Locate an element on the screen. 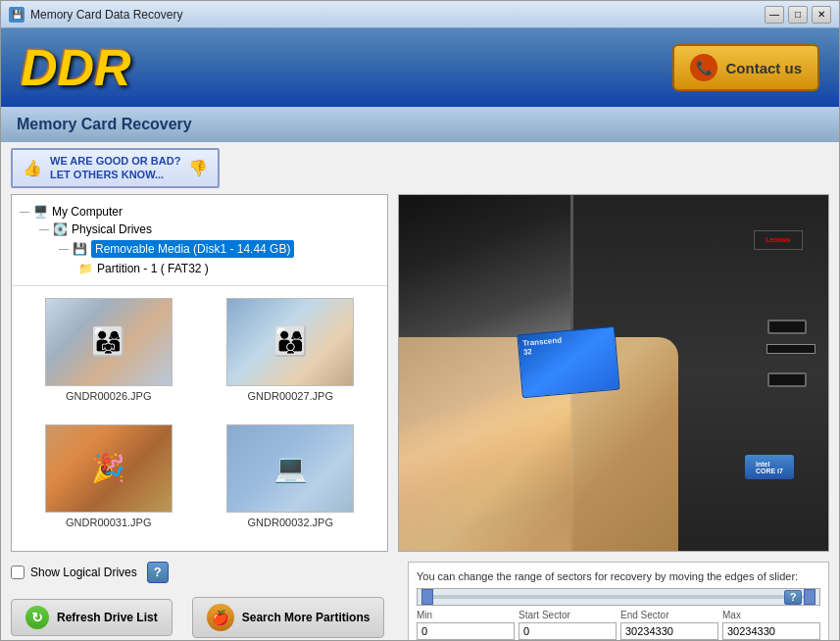  thumbnail-label-3: GNDR00031.JPG is located at coordinates (108, 522).